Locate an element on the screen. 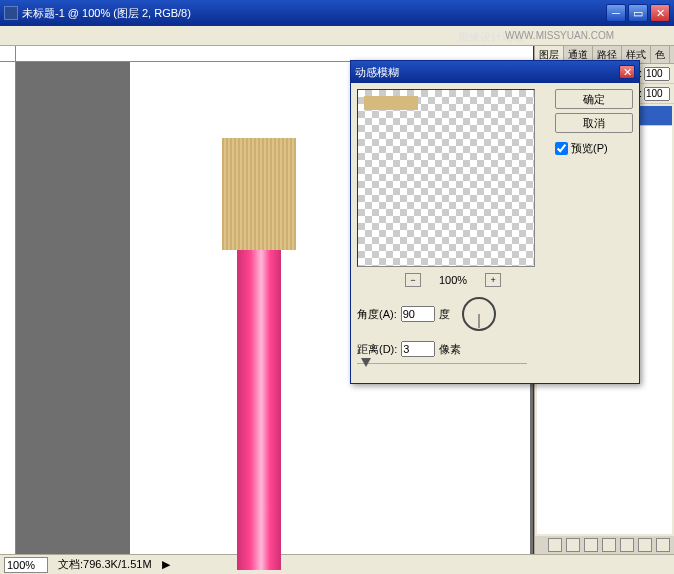 The width and height of the screenshot is (674, 574). brand-url: WWW.MISSYUAN.COM is located at coordinates (560, 36).